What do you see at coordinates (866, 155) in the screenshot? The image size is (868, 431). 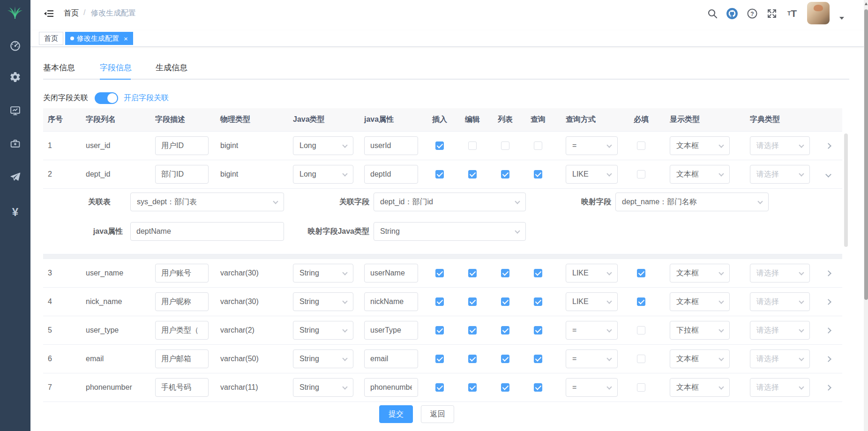 I see `page-scrollbar-thumb` at bounding box center [866, 155].